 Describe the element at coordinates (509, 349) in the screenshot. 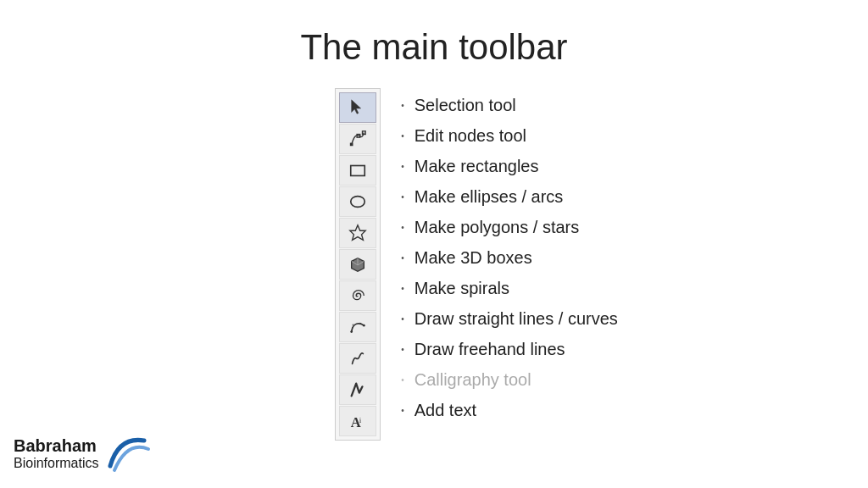

I see `list-item-freehand: • Draw freehand lines` at that location.